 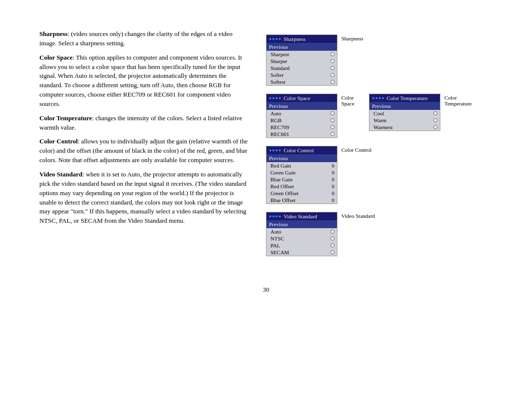 I want to click on sharpness-menu-title: ●●●● Sharpness, so click(x=301, y=39).